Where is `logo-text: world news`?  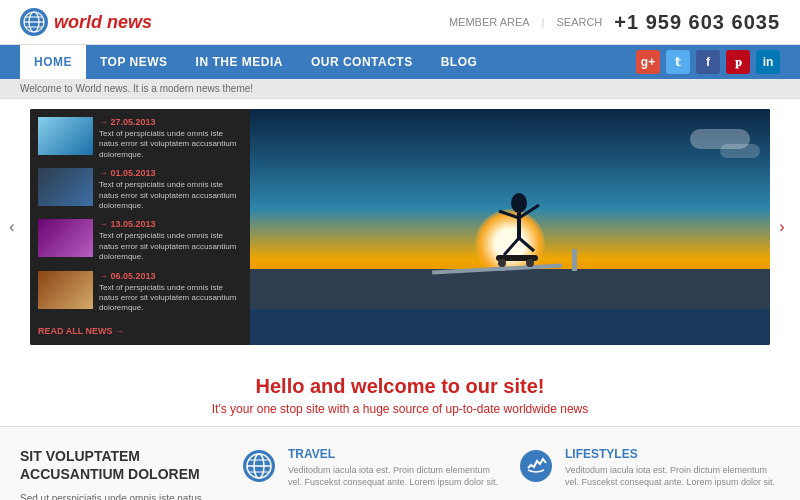 logo-text: world news is located at coordinates (103, 22).